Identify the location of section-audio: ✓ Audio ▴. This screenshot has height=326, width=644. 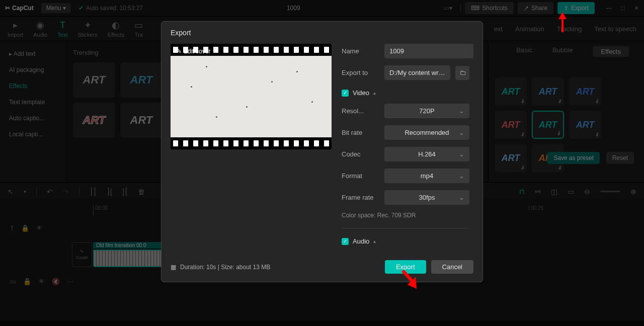
(406, 241).